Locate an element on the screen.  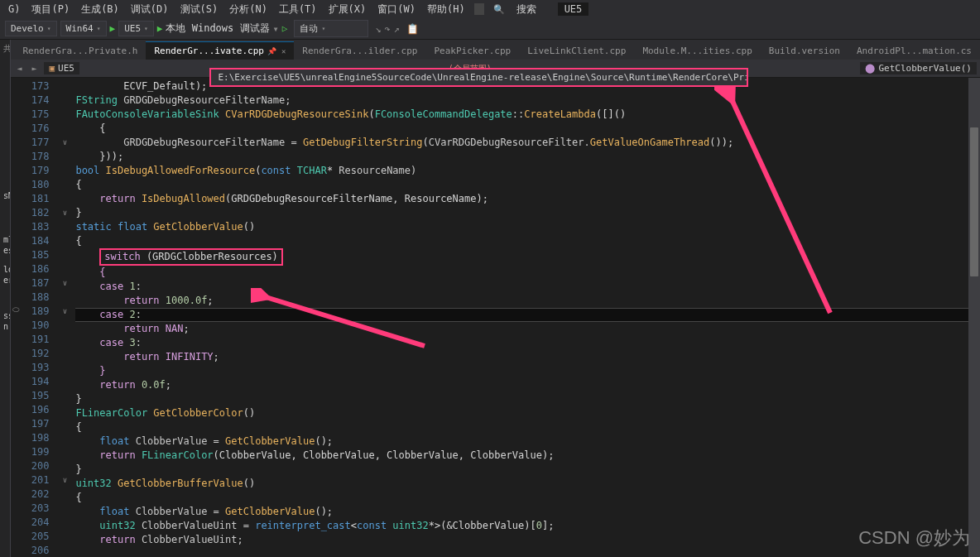
editor-tab: RenderGra...Private.h is located at coordinates (79, 50).